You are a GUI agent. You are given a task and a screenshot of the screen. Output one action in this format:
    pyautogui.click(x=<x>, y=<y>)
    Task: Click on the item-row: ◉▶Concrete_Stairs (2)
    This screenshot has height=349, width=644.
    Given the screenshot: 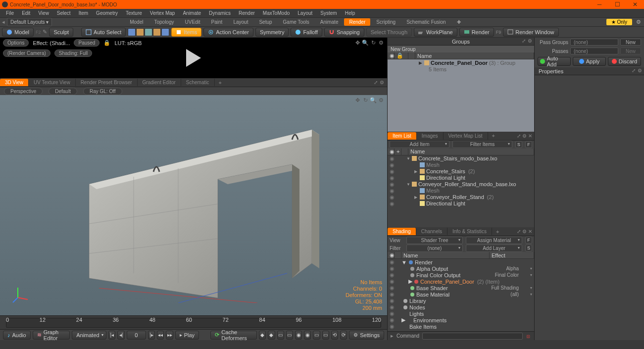 What is the action you would take?
    pyautogui.click(x=461, y=171)
    